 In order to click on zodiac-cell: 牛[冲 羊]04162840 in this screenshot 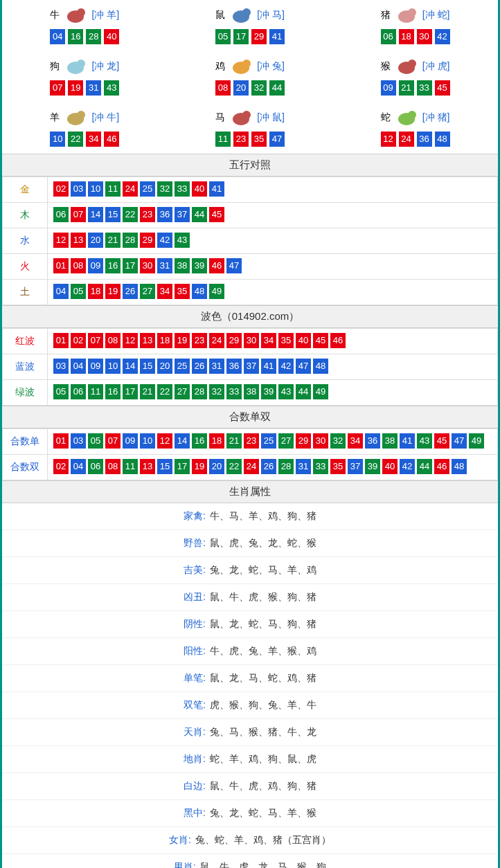, I will do `click(84, 26)`.